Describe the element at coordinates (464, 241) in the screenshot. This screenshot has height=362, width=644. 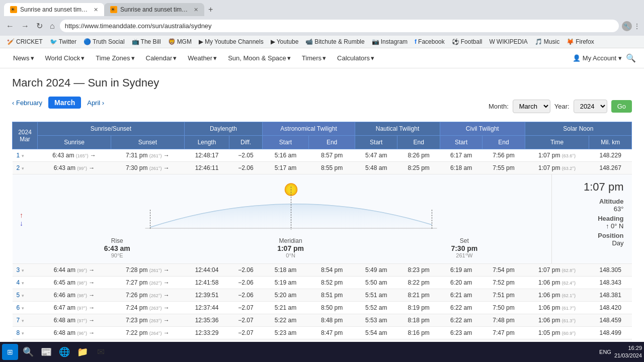
I see `set-label: Set` at that location.